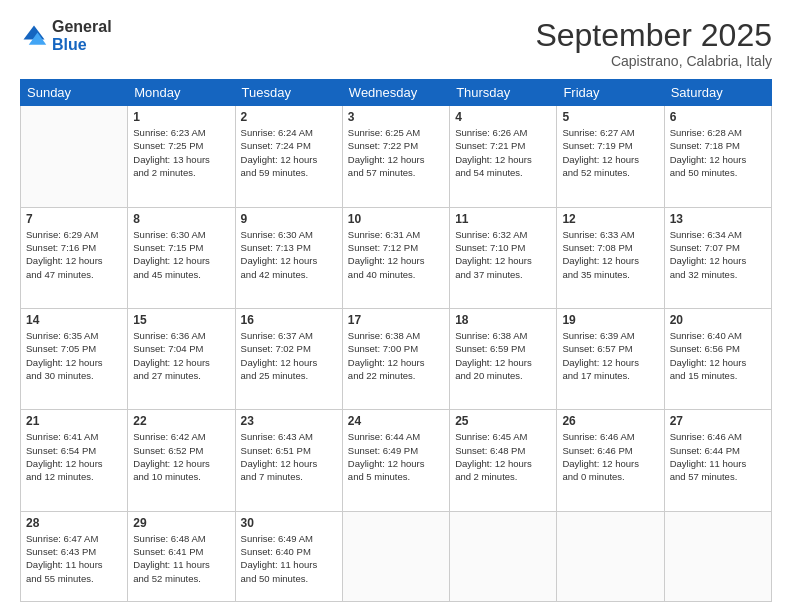 This screenshot has height=612, width=792. Describe the element at coordinates (74, 460) in the screenshot. I see `table-row: 21Sunrise: 6:41 AMSunset: 6:54 PMDayligh…` at that location.